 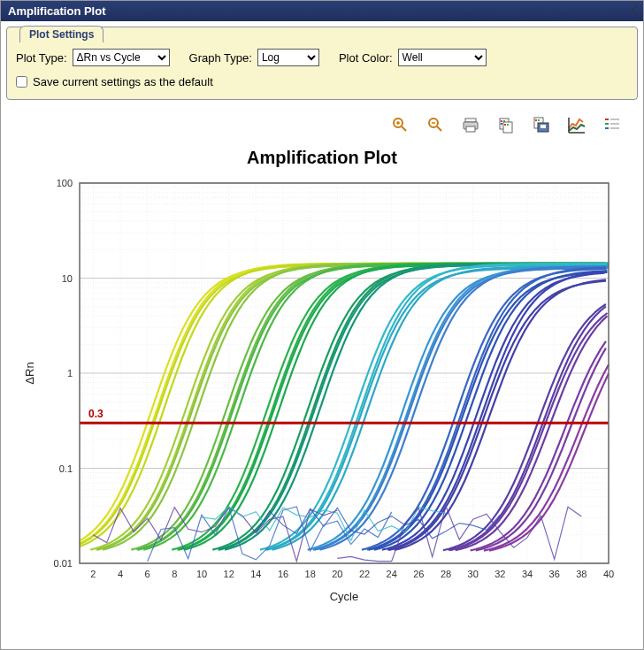 I want to click on svg-text: 22, so click(x=364, y=574).